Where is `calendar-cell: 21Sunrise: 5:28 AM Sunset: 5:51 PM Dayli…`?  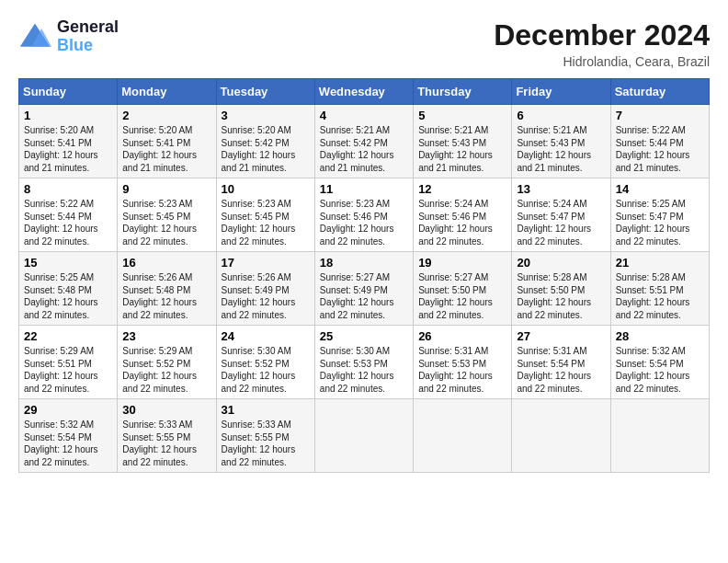 calendar-cell: 21Sunrise: 5:28 AM Sunset: 5:51 PM Dayli… is located at coordinates (660, 289).